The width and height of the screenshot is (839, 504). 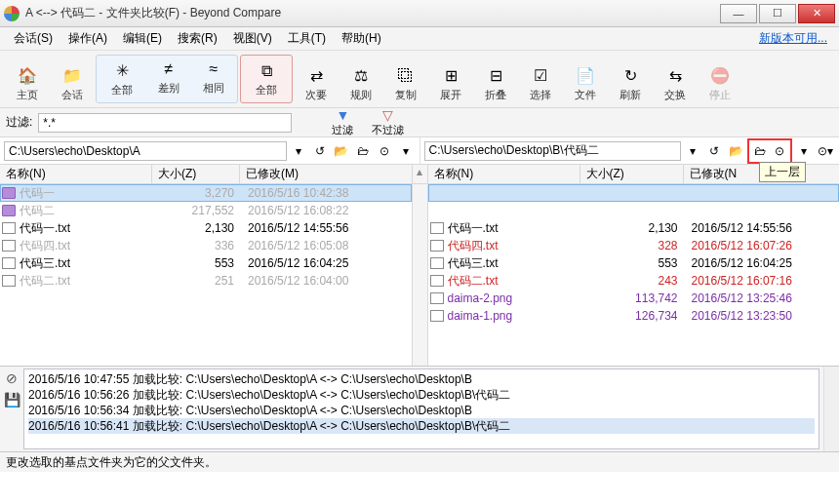 What do you see at coordinates (342, 123) in the screenshot?
I see `filter-apply-button: ▼过滤` at bounding box center [342, 123].